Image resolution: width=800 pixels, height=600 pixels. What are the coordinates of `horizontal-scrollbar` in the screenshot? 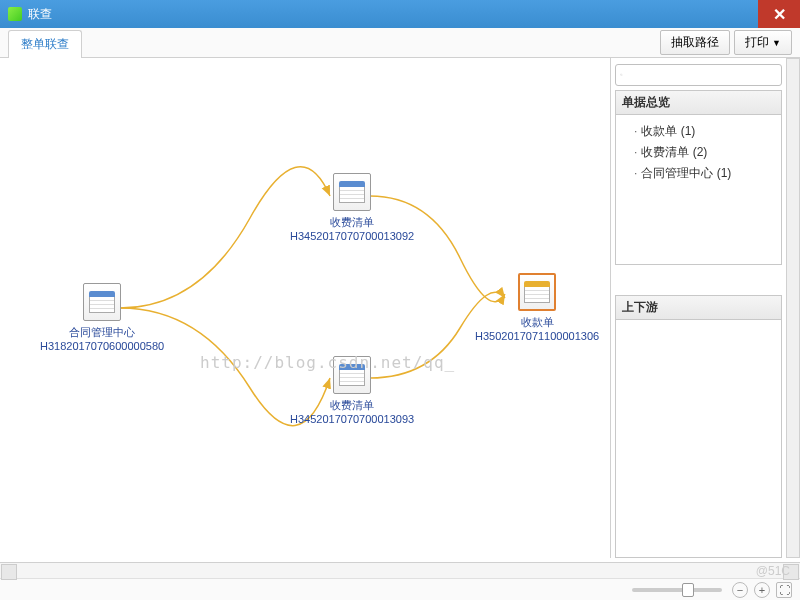 It's located at (400, 571).